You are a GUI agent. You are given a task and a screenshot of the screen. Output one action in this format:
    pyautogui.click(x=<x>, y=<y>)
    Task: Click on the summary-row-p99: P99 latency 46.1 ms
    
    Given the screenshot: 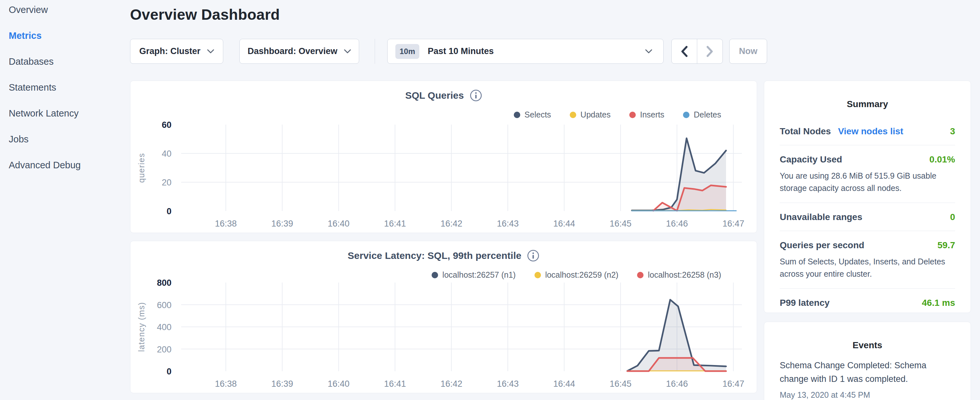 What is the action you would take?
    pyautogui.click(x=867, y=303)
    